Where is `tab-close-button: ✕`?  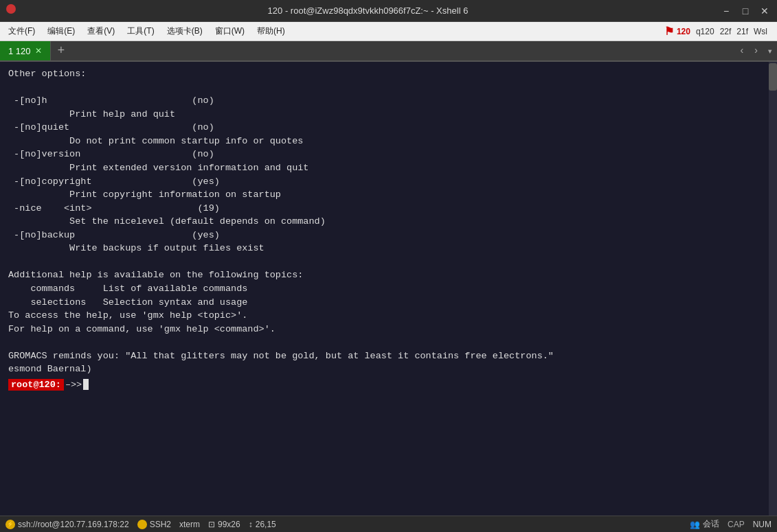 tab-close-button: ✕ is located at coordinates (38, 51).